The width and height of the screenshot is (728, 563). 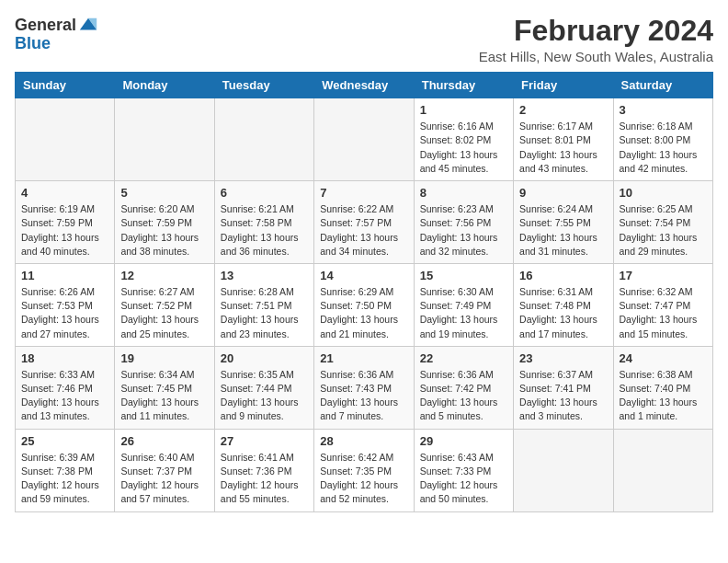 What do you see at coordinates (664, 396) in the screenshot?
I see `day-info: Sunrise: 6:38 AMSunset: 7:40 PMDaylight:…` at bounding box center [664, 396].